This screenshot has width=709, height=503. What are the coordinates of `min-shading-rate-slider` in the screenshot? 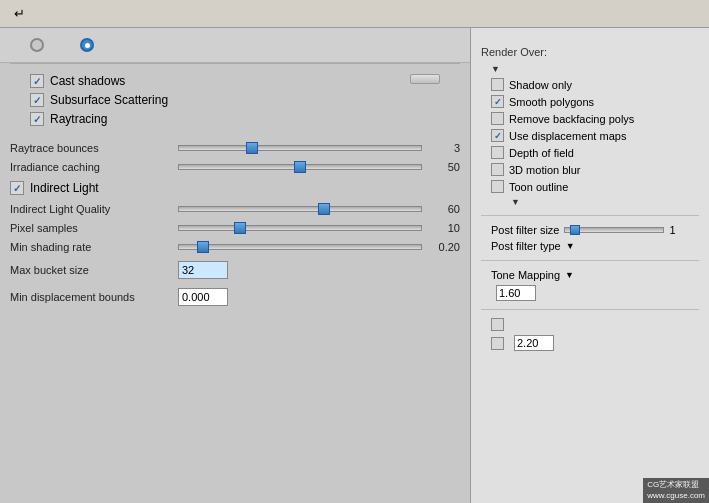 It's located at (300, 247).